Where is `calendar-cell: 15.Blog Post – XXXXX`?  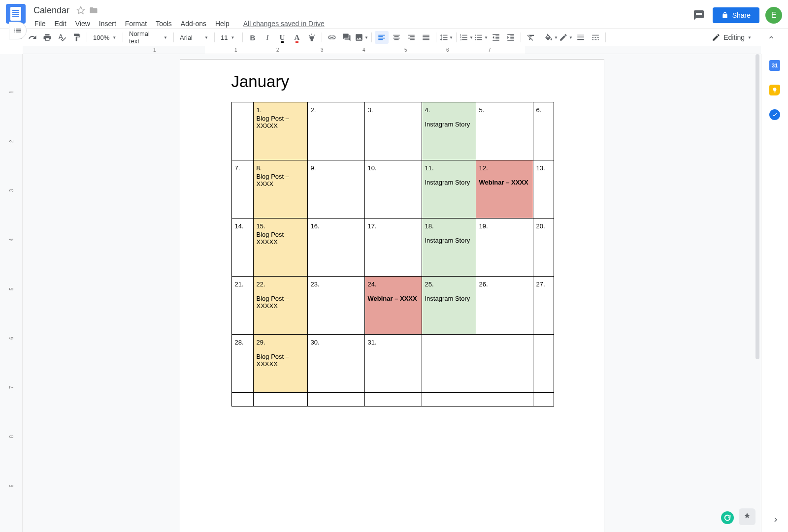 calendar-cell: 15.Blog Post – XXXXX is located at coordinates (280, 248).